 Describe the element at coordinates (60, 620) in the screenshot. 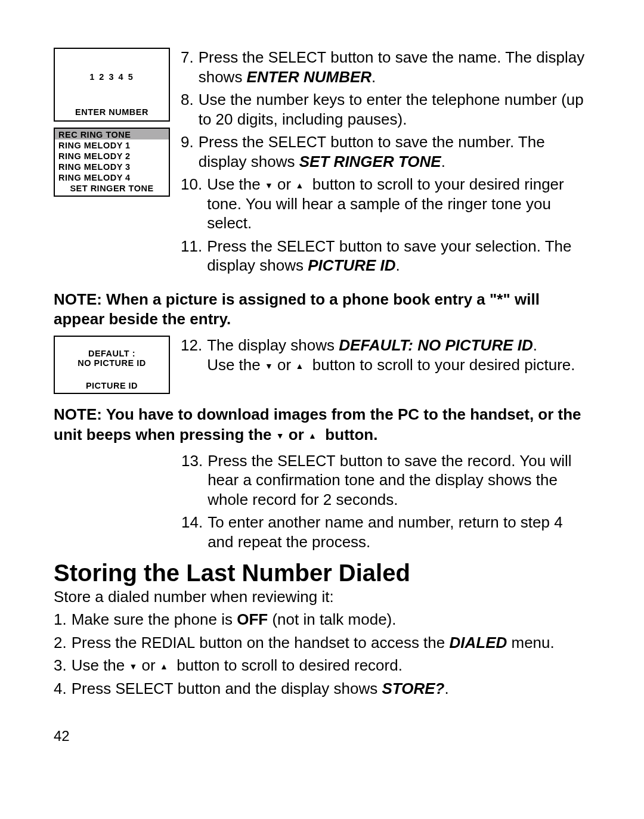

I see `step-num: 1.` at that location.